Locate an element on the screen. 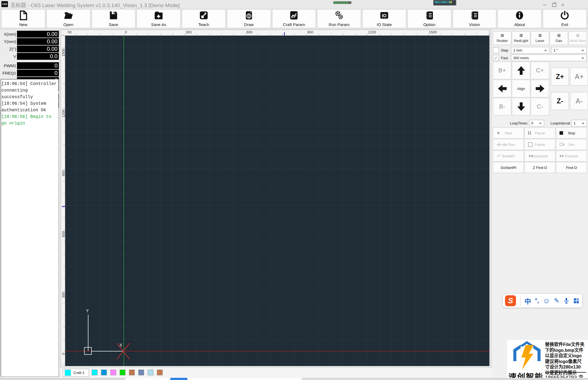 Image resolution: width=588 pixels, height=380 pixels. dro-label: FREQ1 is located at coordinates (8, 73).